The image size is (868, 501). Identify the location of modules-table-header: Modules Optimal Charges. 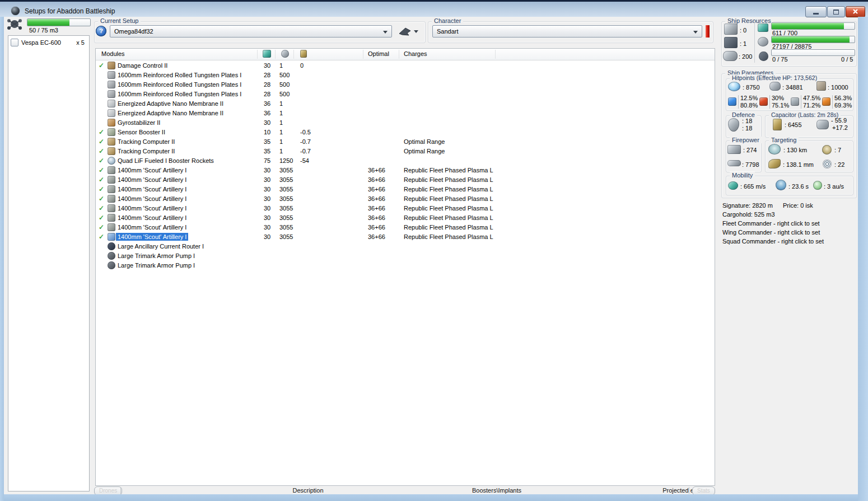
(405, 55).